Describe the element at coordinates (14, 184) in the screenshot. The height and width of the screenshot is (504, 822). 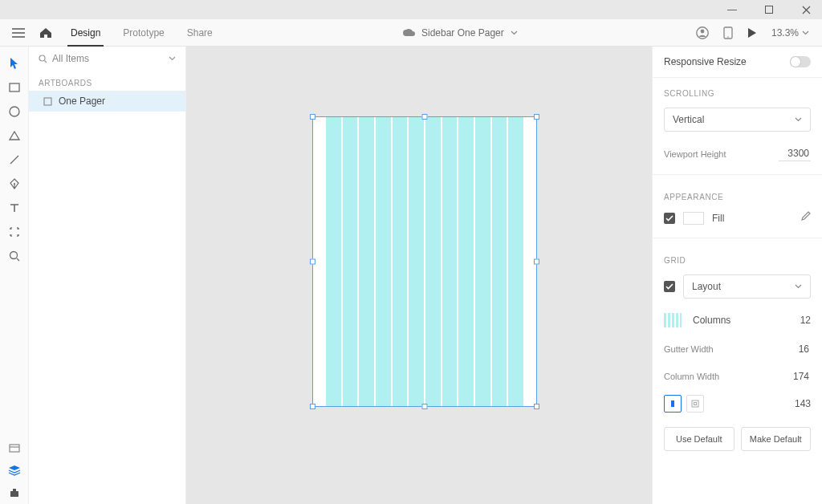
I see `tool-pen` at that location.